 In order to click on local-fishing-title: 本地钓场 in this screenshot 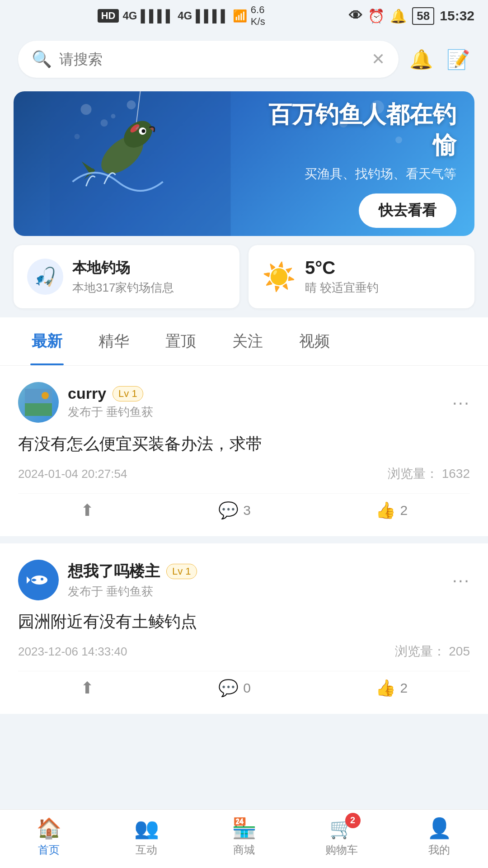, I will do `click(123, 268)`.